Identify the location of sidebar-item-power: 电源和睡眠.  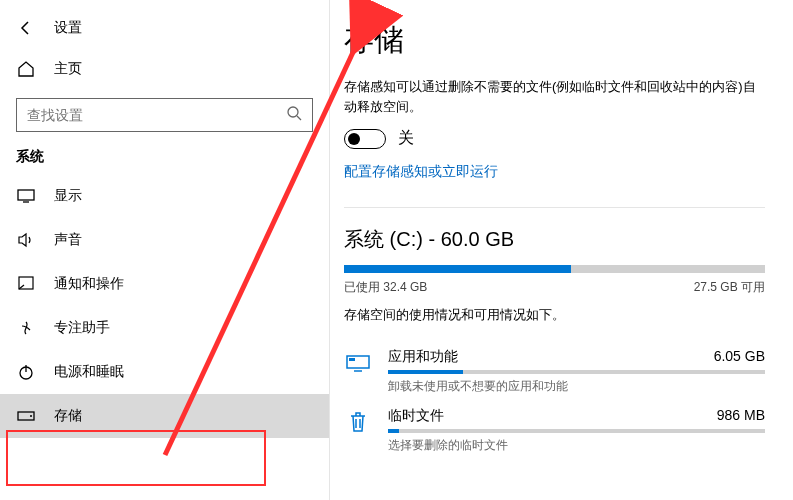
(164, 372).